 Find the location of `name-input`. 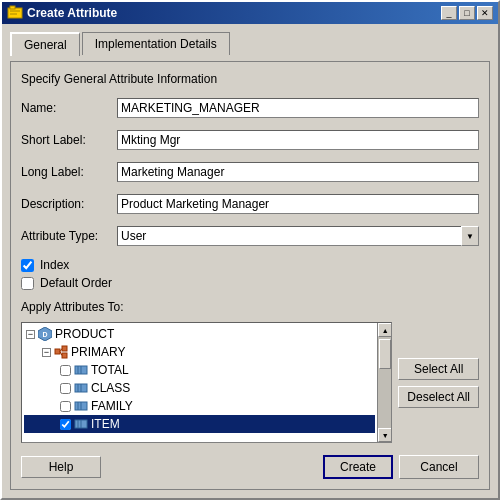

name-input is located at coordinates (298, 108).